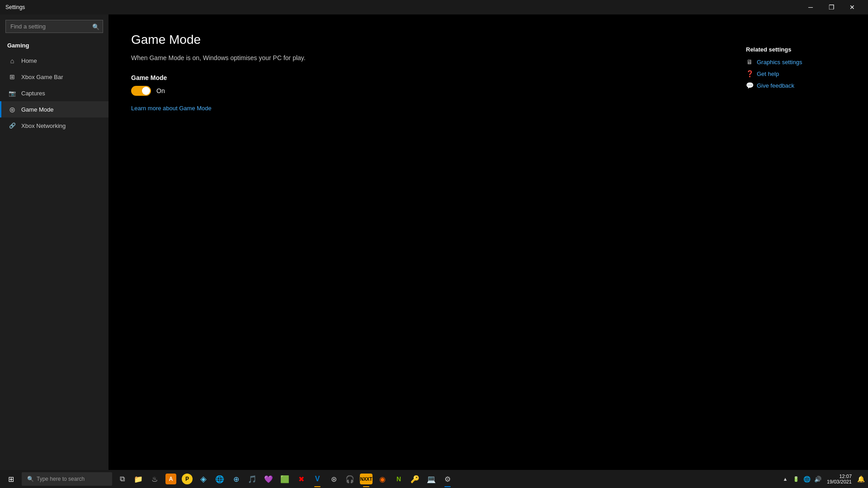 This screenshot has height=488, width=868. Describe the element at coordinates (236, 479) in the screenshot. I see `taskbar-app-4: ⊕` at that location.